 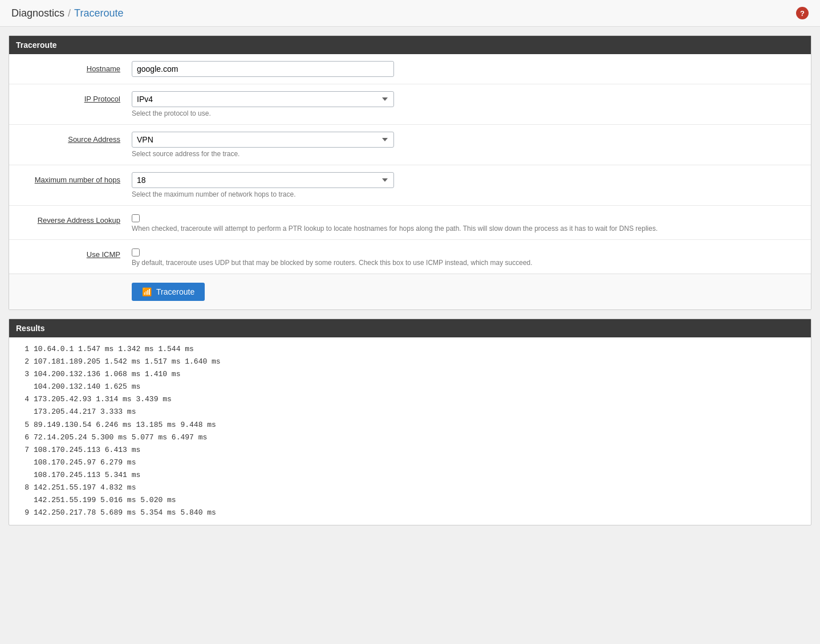 What do you see at coordinates (136, 252) in the screenshot?
I see `use-icmp-checkbox` at bounding box center [136, 252].